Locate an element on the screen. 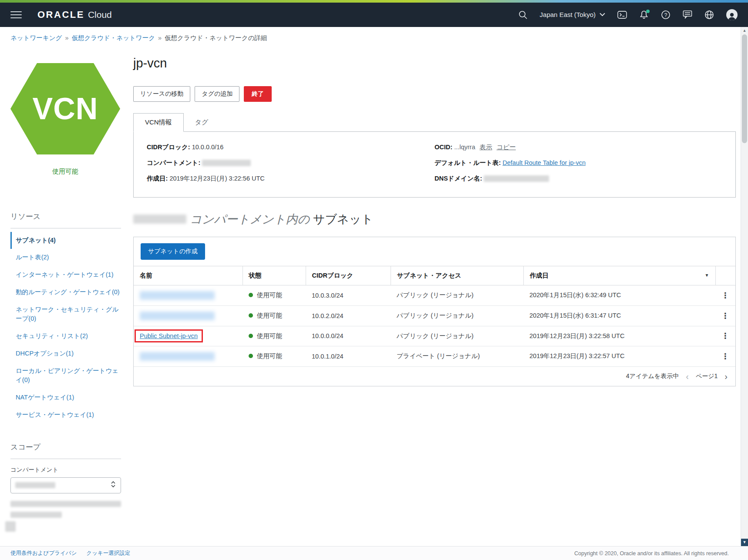  red-annotation-highlight-box: Public Subnet-jp-vcn is located at coordinates (169, 336).